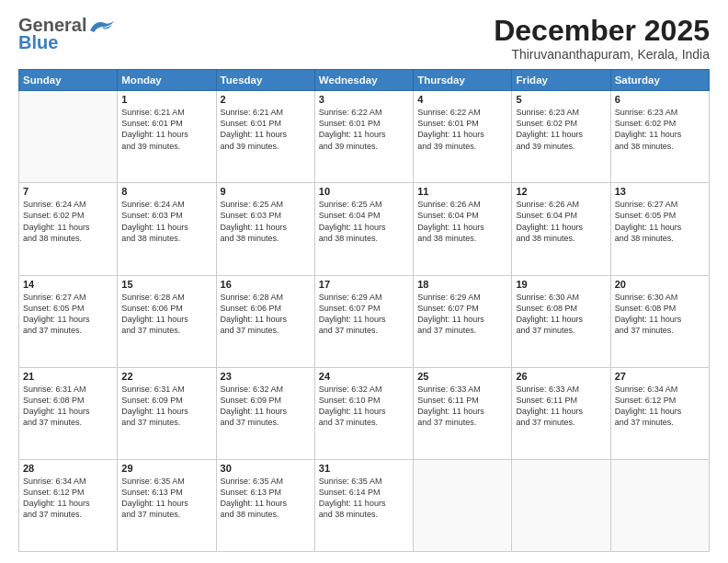 This screenshot has height=563, width=728. What do you see at coordinates (68, 413) in the screenshot?
I see `calendar-cell: 21Sunrise: 6:31 AM Sunset: 6:08 PM Dayli…` at bounding box center [68, 413].